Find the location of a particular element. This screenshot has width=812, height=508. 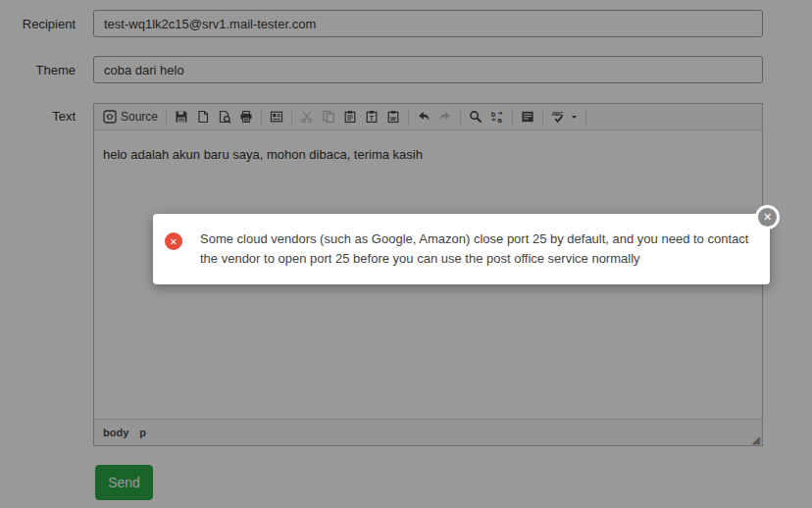

close-icon: ✕ is located at coordinates (767, 218).